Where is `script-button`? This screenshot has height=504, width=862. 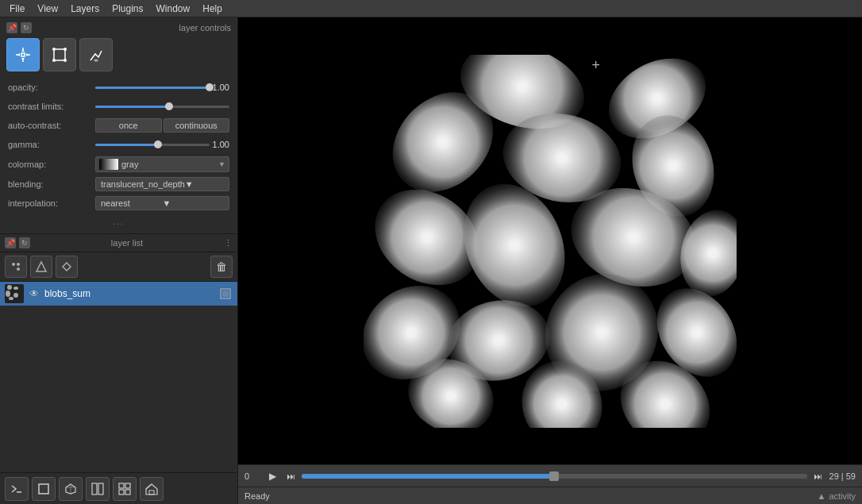
script-button is located at coordinates (44, 489).